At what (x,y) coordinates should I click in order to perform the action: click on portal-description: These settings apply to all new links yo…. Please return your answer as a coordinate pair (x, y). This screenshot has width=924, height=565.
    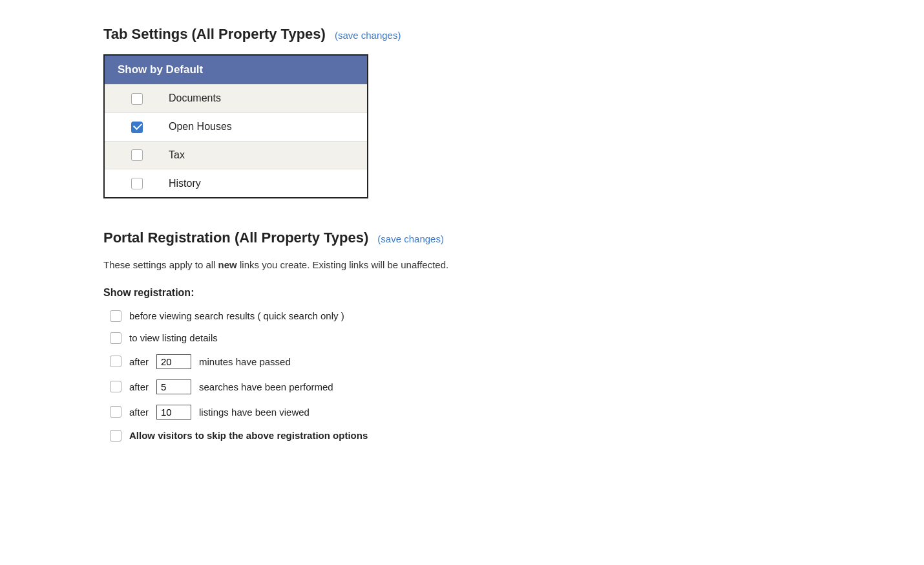
    Looking at the image, I should click on (462, 265).